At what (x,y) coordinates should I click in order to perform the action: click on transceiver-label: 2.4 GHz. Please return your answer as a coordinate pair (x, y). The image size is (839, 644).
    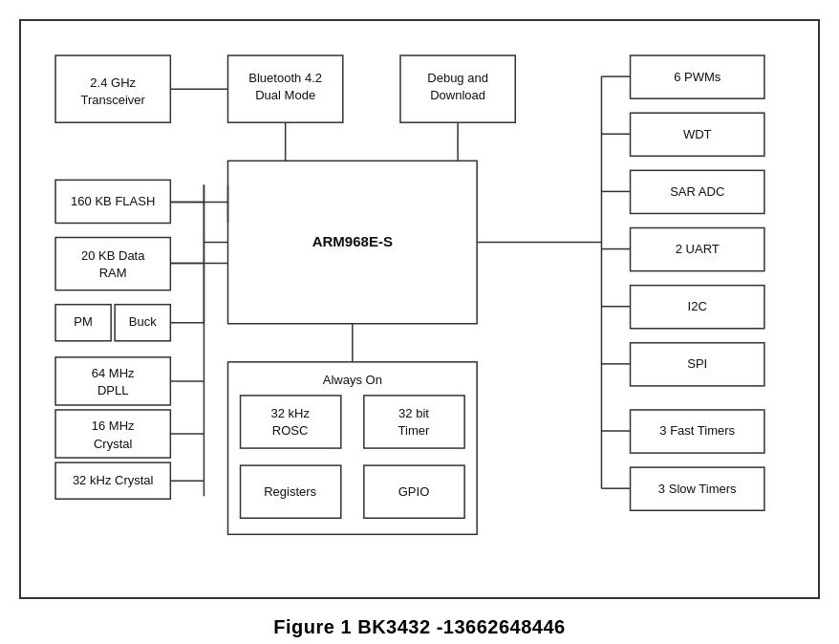
    Looking at the image, I should click on (113, 82).